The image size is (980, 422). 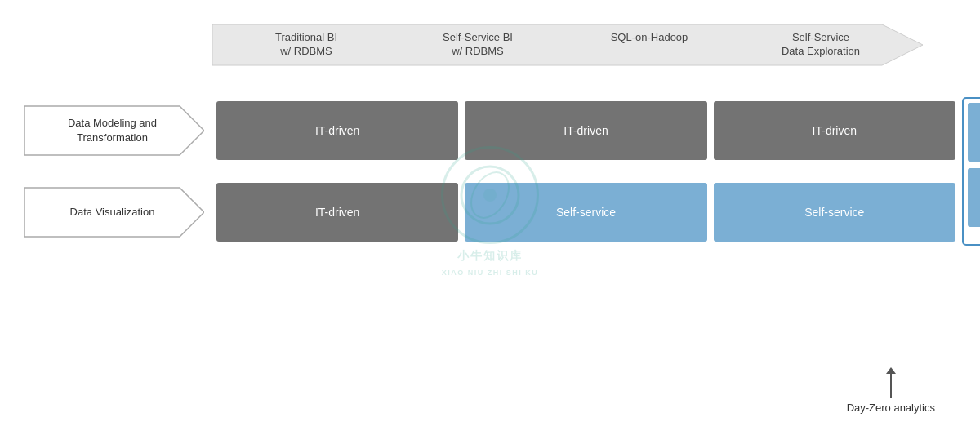 What do you see at coordinates (891, 371) in the screenshot?
I see `arrow-tip-icon` at bounding box center [891, 371].